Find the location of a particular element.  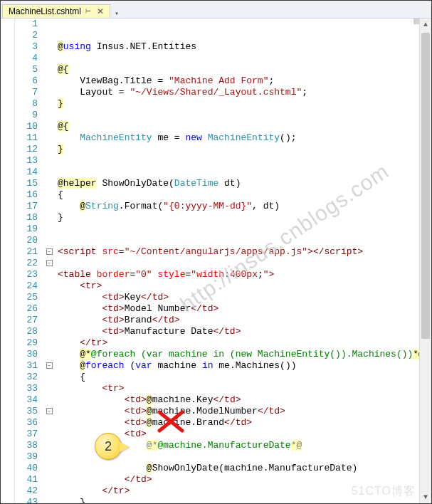

code-line: <td>Brand</td> is located at coordinates (237, 320).